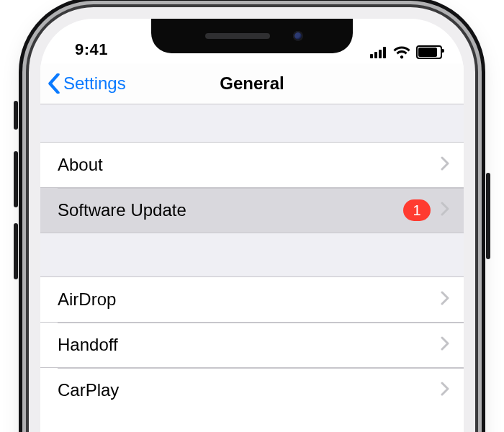 The width and height of the screenshot is (504, 432). I want to click on notch, so click(252, 36).